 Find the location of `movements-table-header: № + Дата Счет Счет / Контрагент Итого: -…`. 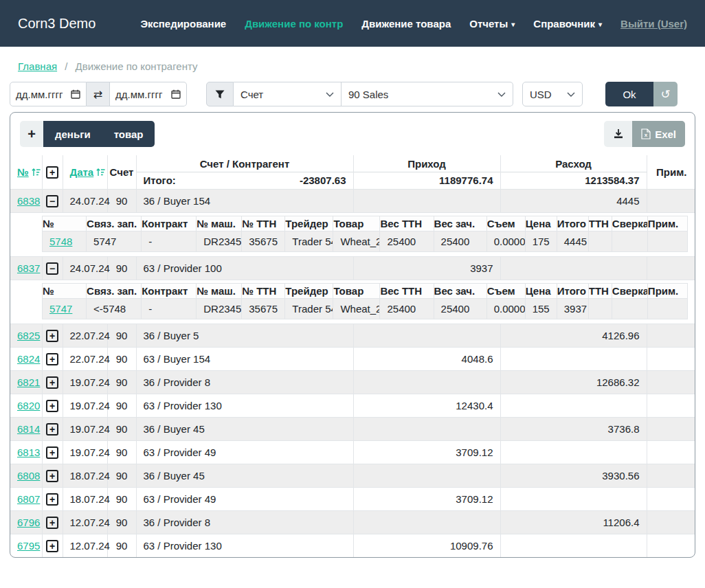

movements-table-header: № + Дата Счет Счет / Контрагент Итого: -… is located at coordinates (353, 172).